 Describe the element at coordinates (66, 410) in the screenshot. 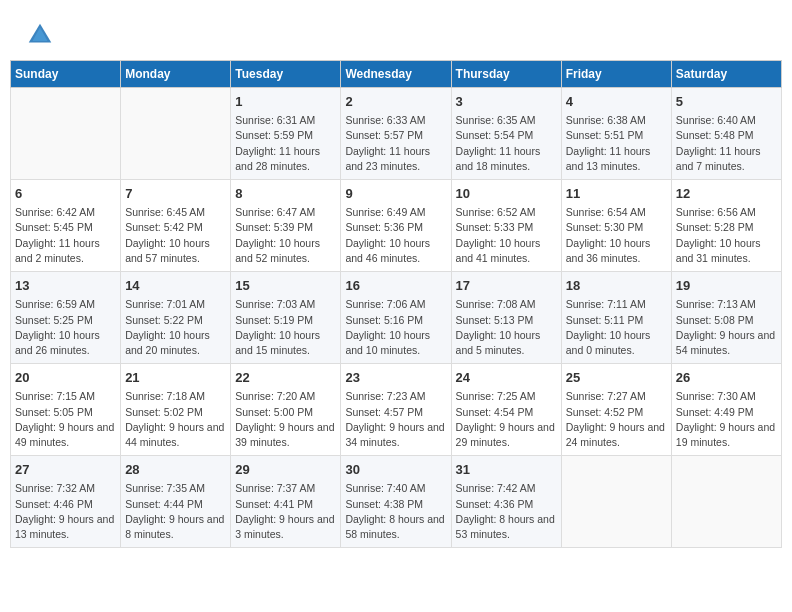

I see `day-cell: 20Sunrise: 7:15 AM Sunset: 5:05 PM Dayli…` at that location.